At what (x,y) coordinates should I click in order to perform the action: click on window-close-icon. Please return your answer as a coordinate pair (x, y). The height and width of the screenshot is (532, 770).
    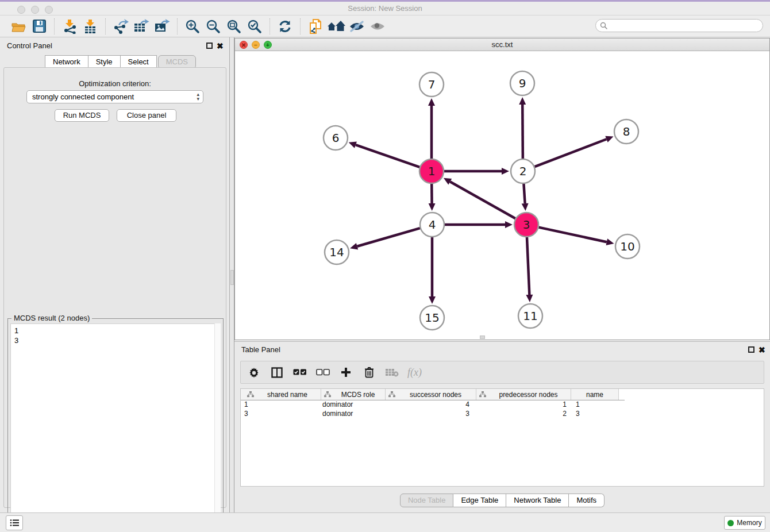
    Looking at the image, I should click on (21, 10).